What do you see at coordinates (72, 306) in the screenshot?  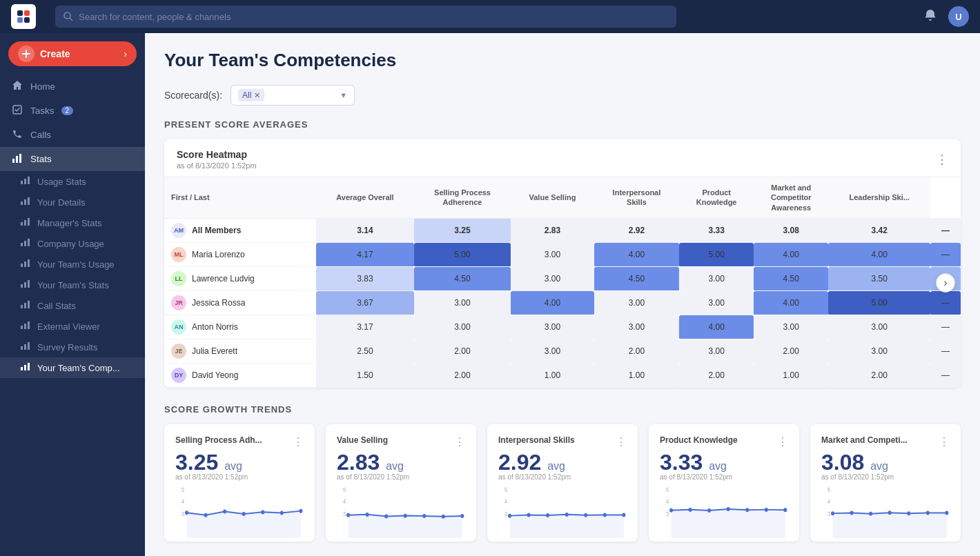 I see `sidebar-sub-call-stats: Call Stats` at bounding box center [72, 306].